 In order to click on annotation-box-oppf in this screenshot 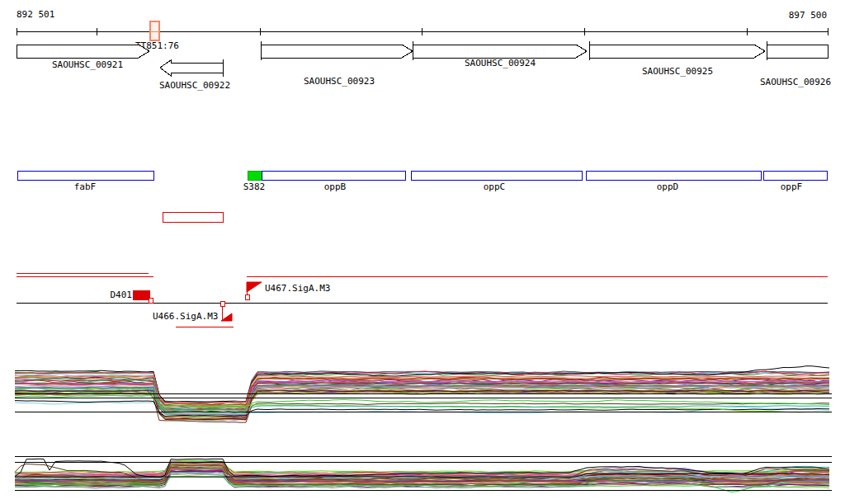, I will do `click(795, 175)`.